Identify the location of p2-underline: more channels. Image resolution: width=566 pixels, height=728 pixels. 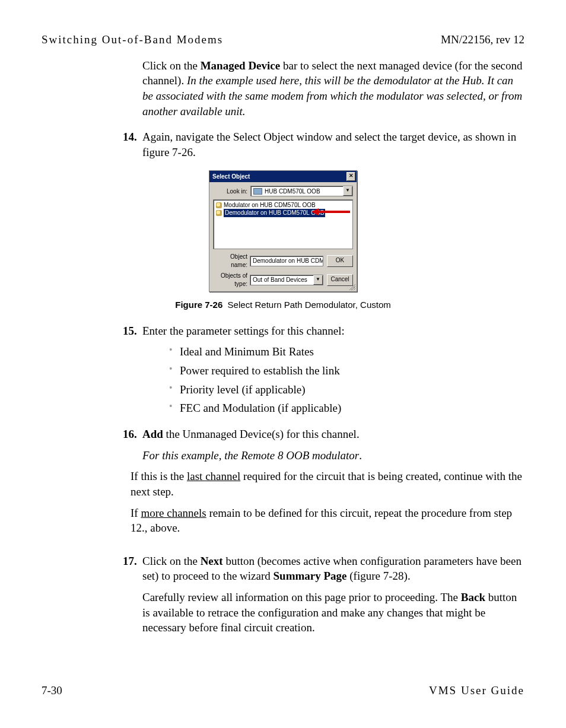
(173, 513).